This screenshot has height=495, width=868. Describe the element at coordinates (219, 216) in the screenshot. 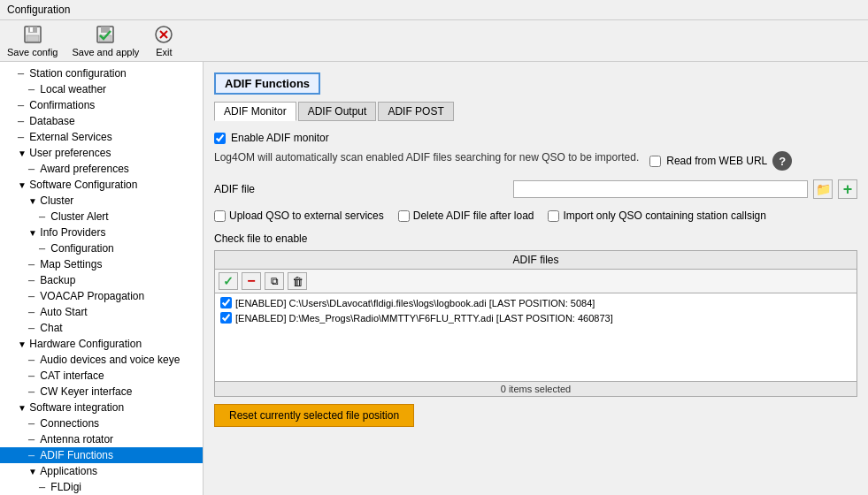

I see `upload-qso-checkbox` at that location.